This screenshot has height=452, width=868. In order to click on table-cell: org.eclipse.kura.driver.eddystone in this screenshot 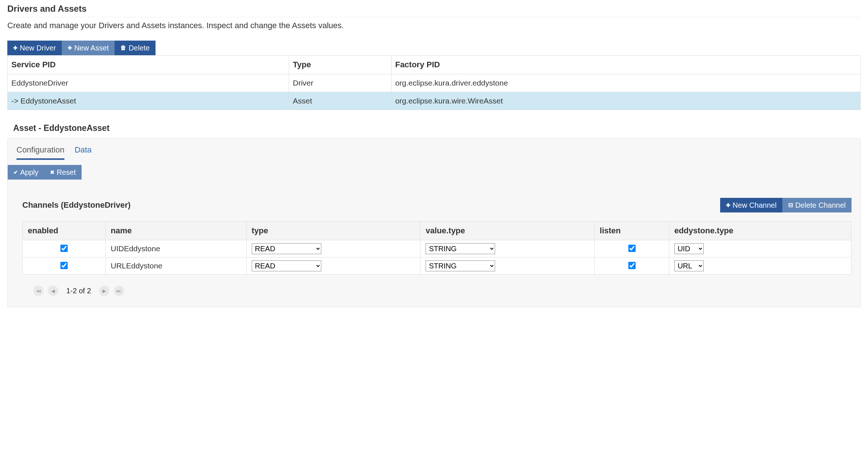, I will do `click(626, 83)`.